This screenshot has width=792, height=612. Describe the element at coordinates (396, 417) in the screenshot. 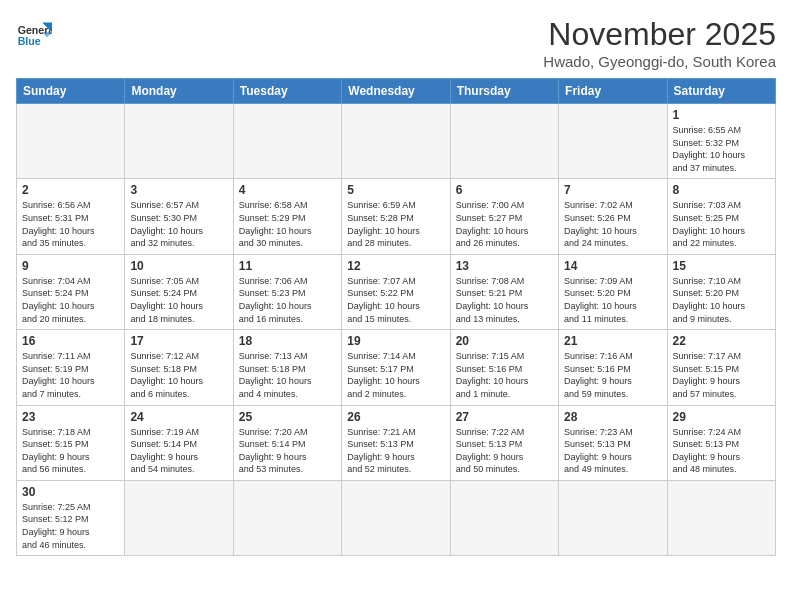

I see `day-number: 26` at that location.